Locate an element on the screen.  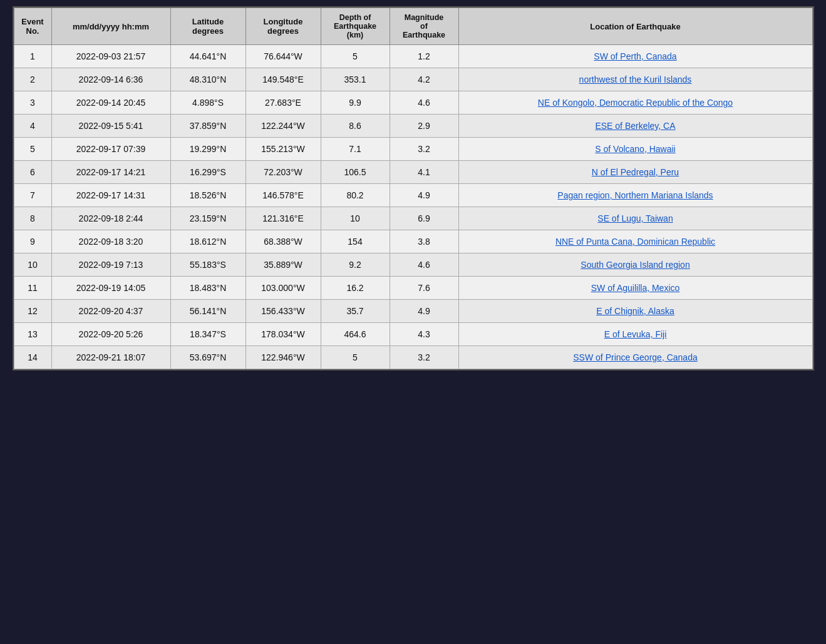
cell-latitude: 4.898°S is located at coordinates (208, 103).